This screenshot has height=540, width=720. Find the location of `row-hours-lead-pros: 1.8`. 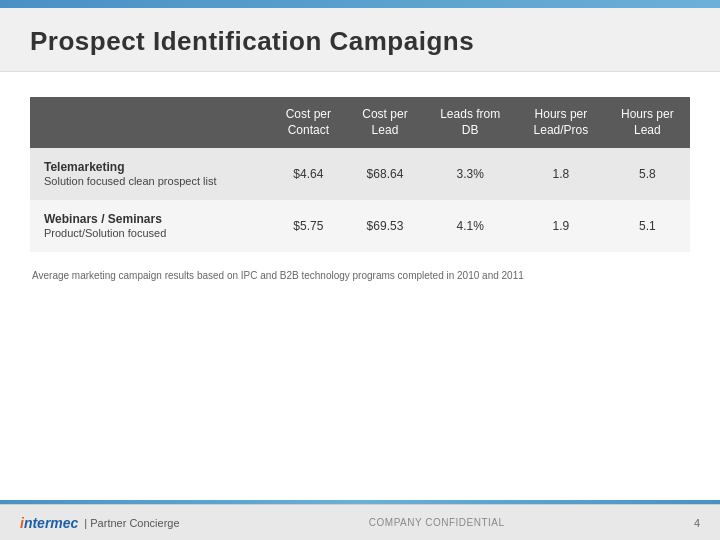

row-hours-lead-pros: 1.8 is located at coordinates (561, 174).